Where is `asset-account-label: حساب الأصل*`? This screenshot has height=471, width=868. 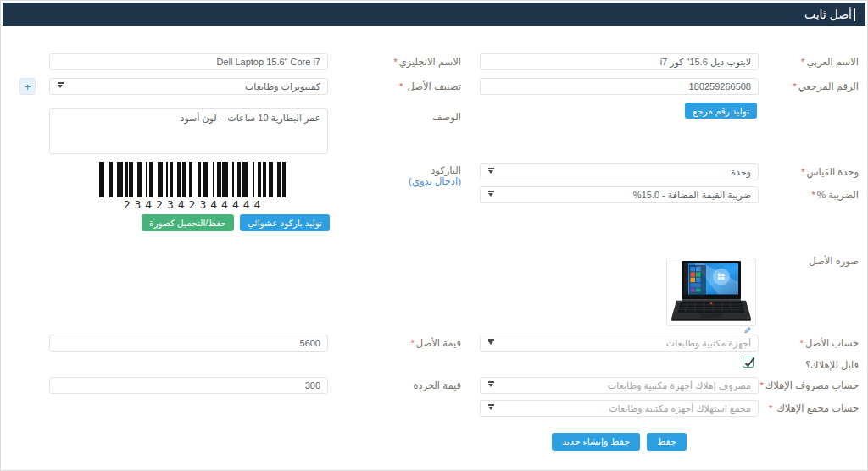
asset-account-label: حساب الأصل* is located at coordinates (829, 343).